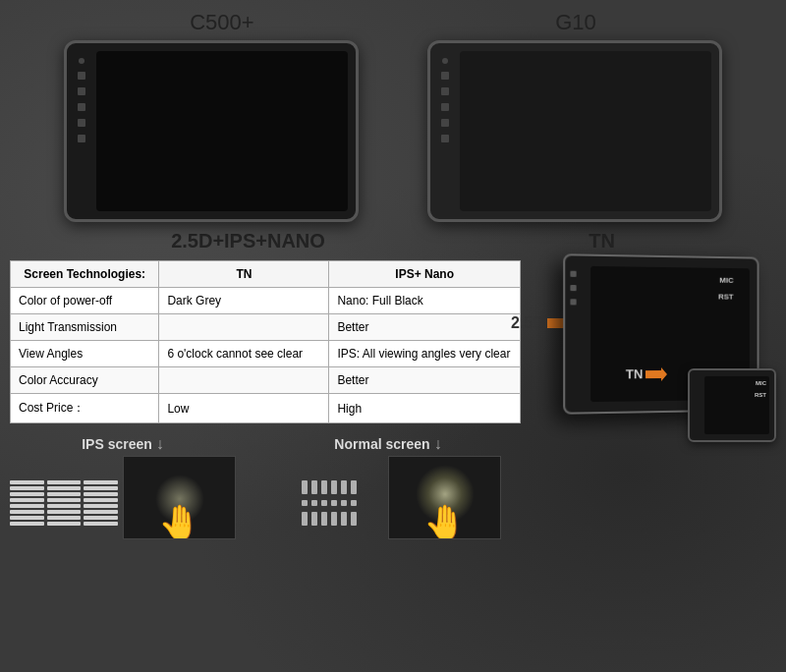  I want to click on table-header-ips: IPS+ Nano, so click(424, 275).